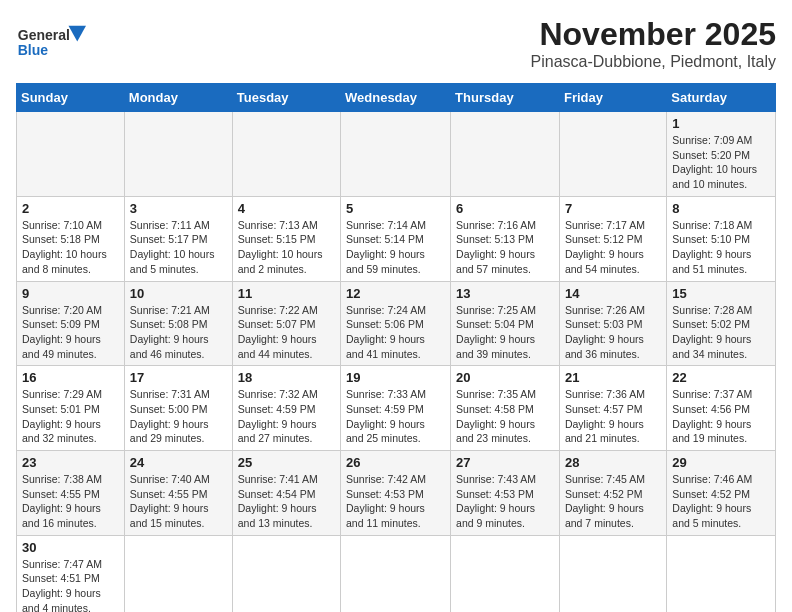  Describe the element at coordinates (505, 416) in the screenshot. I see `day-info: Sunrise: 7:35 AM Sunset: 4:58 PM Dayligh…` at that location.